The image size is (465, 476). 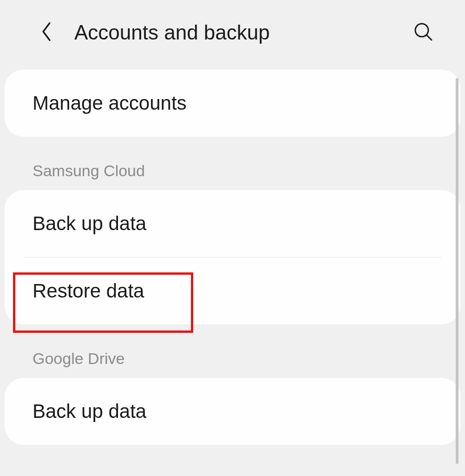 What do you see at coordinates (232, 411) in the screenshot?
I see `google-drive-card: Back up data` at bounding box center [232, 411].